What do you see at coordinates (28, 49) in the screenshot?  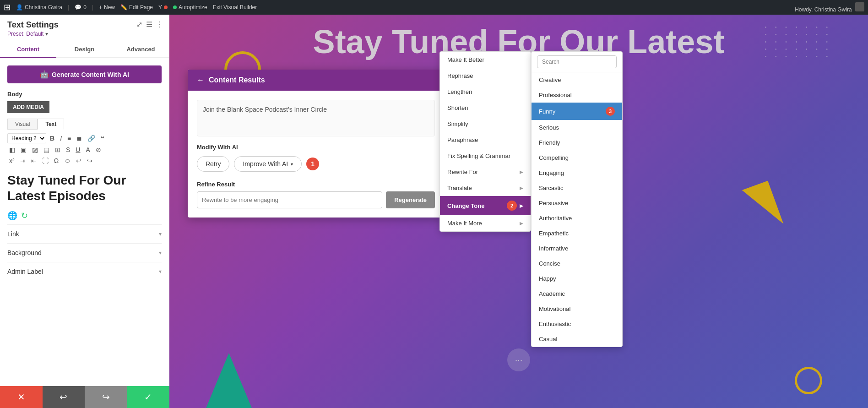 I see `tab-content: Content` at bounding box center [28, 49].